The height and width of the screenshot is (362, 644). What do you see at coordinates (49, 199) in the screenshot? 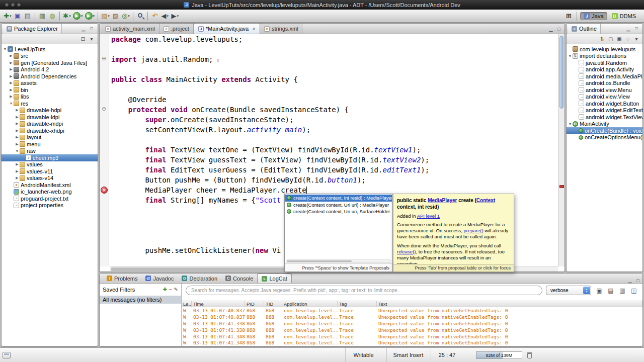
I see `tree-item-proguard-project-txt: ≡proguard-project.txt` at bounding box center [49, 199].